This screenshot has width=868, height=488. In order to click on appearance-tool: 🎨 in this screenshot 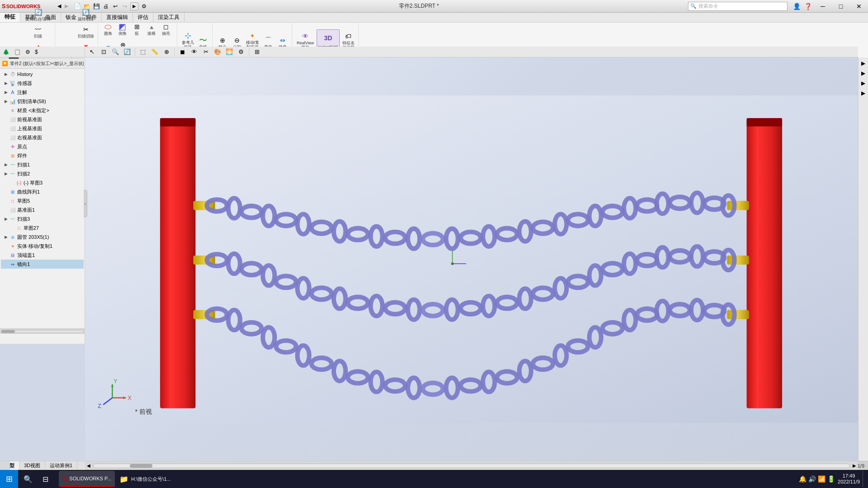, I will do `click(218, 52)`.